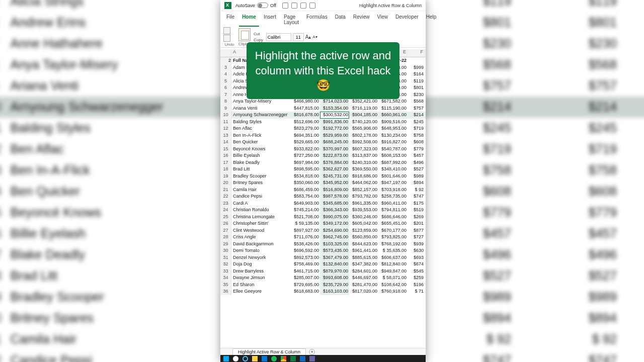  I want to click on cell: $103,325.00, so click(335, 244).